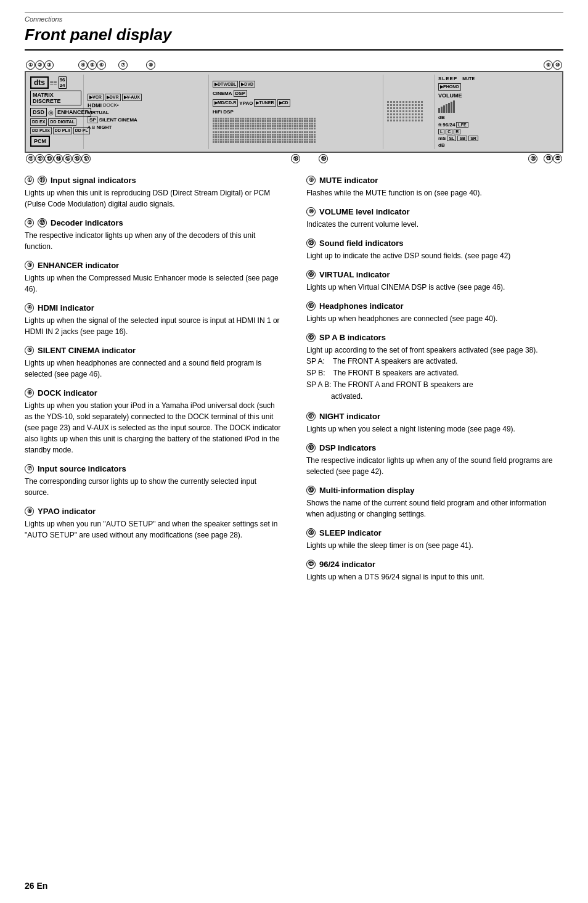  Describe the element at coordinates (223, 112) in the screenshot. I see `hifi-dsp-label: HiFi DSP` at that location.